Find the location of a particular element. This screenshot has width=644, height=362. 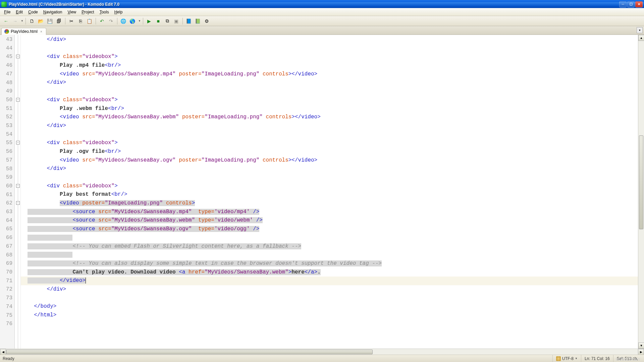

toolbar: ← → ▼ 🗋 📂 💾 🗐 ✂ ⎘ 📋 ↶ ↷ 🌐 🌎 ▼ ▶ ■ ⧉ ▣ 📘 … is located at coordinates (322, 21).